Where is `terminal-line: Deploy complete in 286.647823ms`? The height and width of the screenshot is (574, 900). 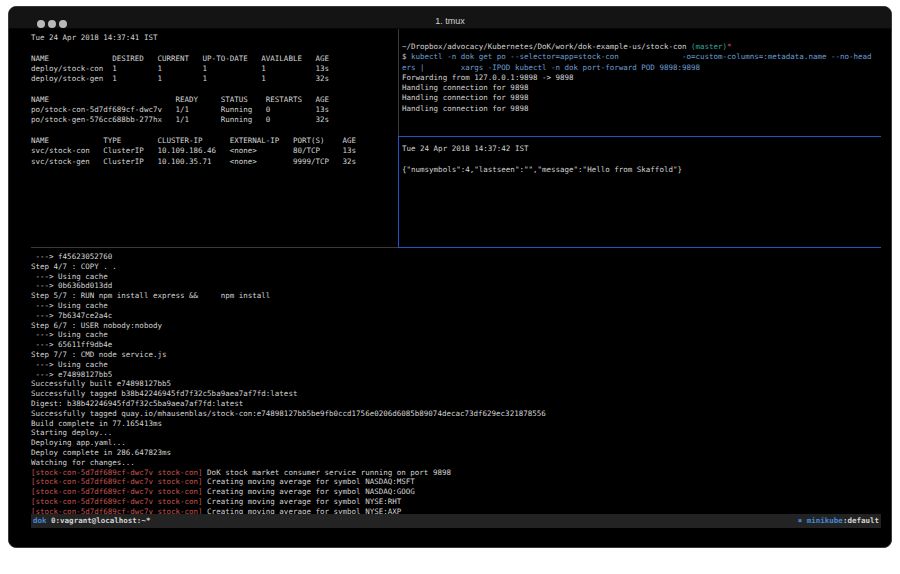
terminal-line: Deploy complete in 286.647823ms is located at coordinates (456, 453).